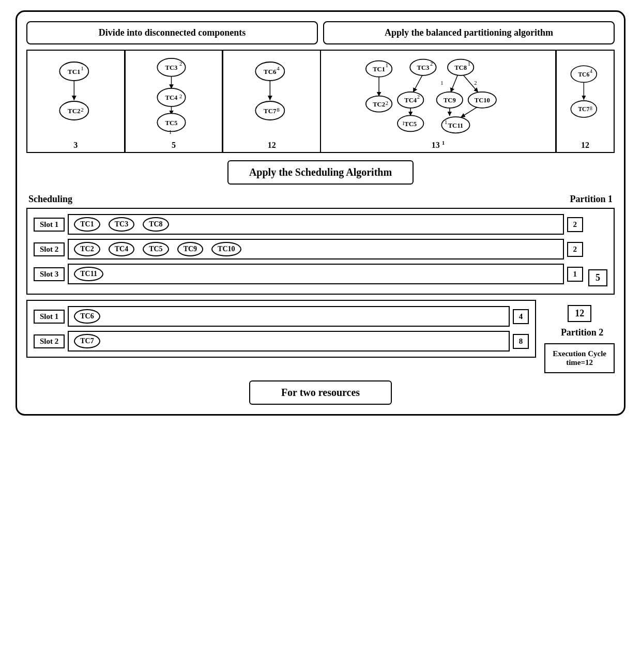 The height and width of the screenshot is (672, 641). I want to click on tc10-oval: TC10, so click(226, 249).